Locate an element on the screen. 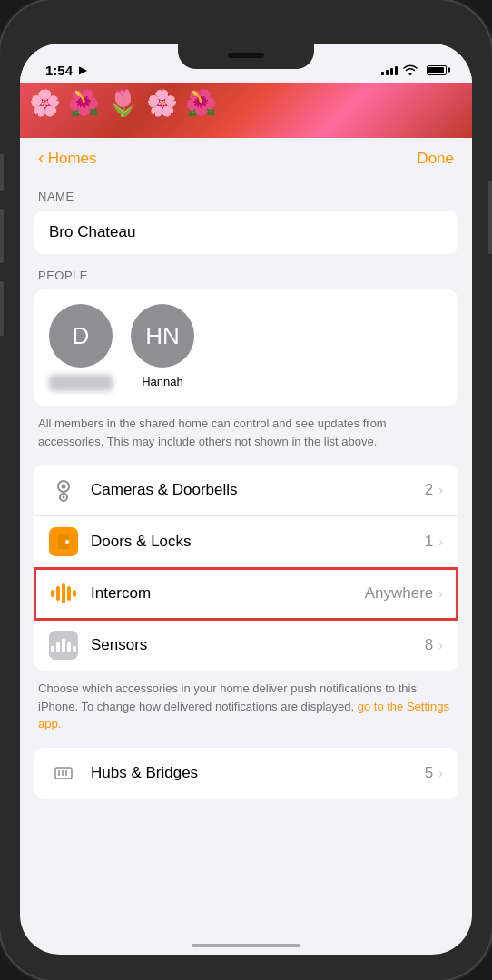 This screenshot has width=492, height=980. notch is located at coordinates (246, 56).